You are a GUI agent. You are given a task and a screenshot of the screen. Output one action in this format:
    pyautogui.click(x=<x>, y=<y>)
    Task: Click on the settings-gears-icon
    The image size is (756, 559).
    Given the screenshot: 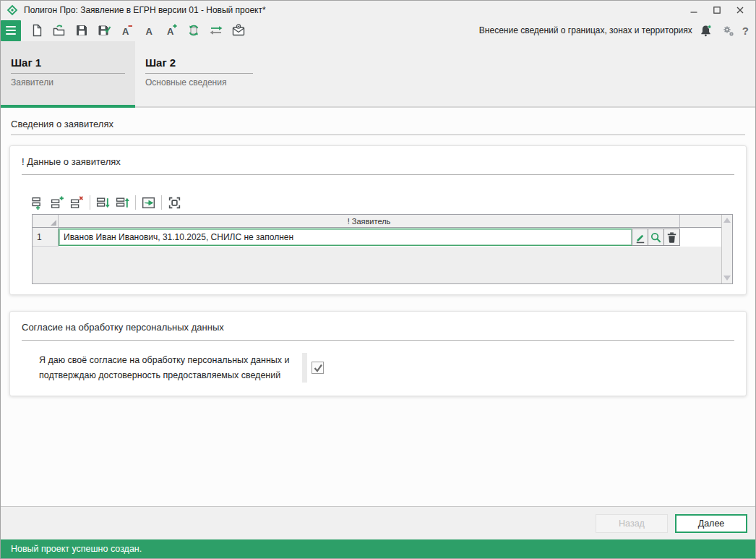 What is the action you would take?
    pyautogui.click(x=729, y=30)
    